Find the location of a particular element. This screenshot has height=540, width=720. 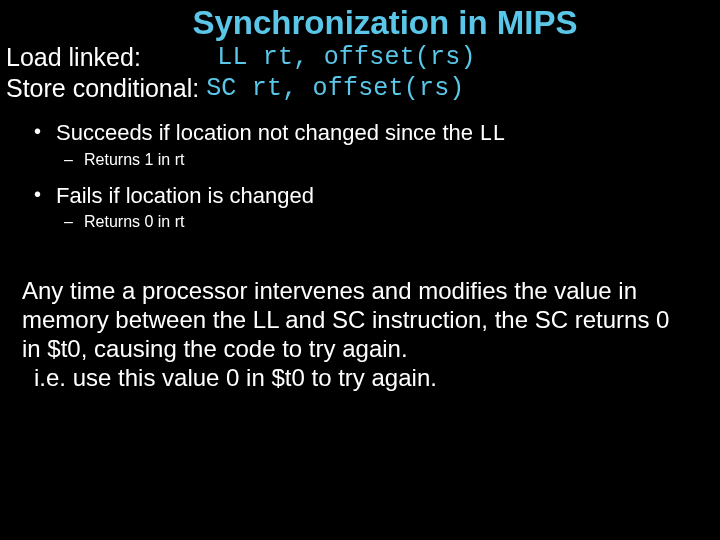

slide-title: Synchronization in MIPS is located at coordinates (385, 21).